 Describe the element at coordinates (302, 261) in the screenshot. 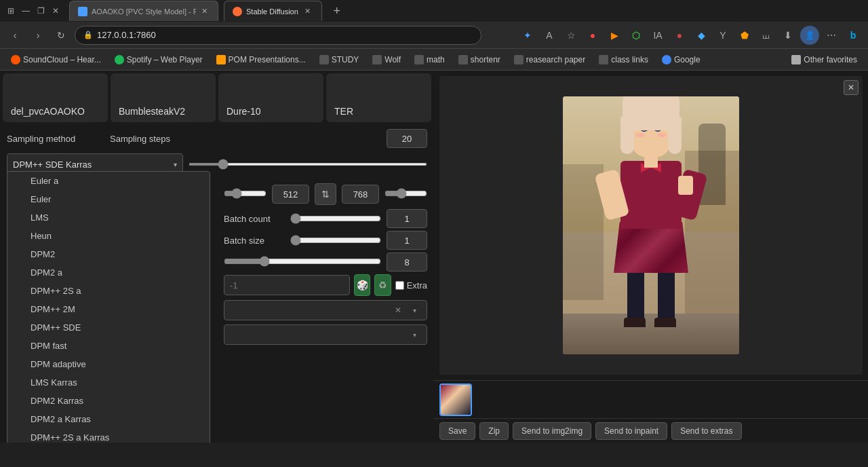

I see `cfg-slider` at that location.